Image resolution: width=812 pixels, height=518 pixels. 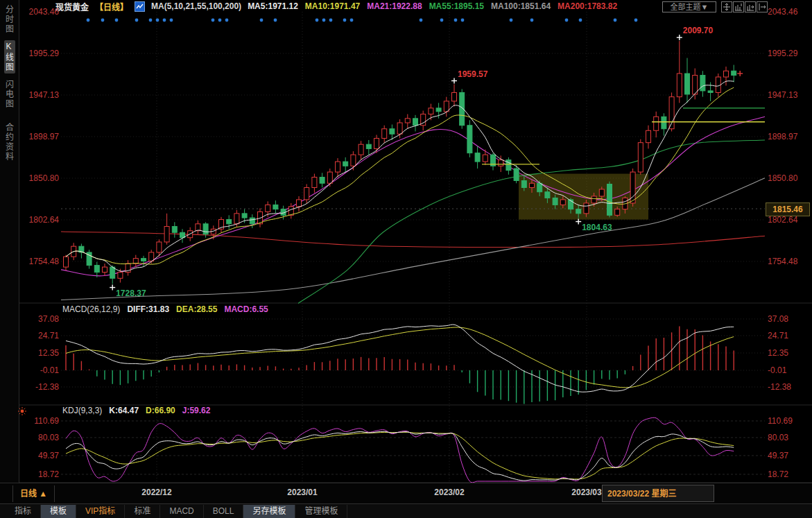 What do you see at coordinates (698, 31) in the screenshot?
I see `price-annotation-peak-mar: 2009.70` at bounding box center [698, 31].